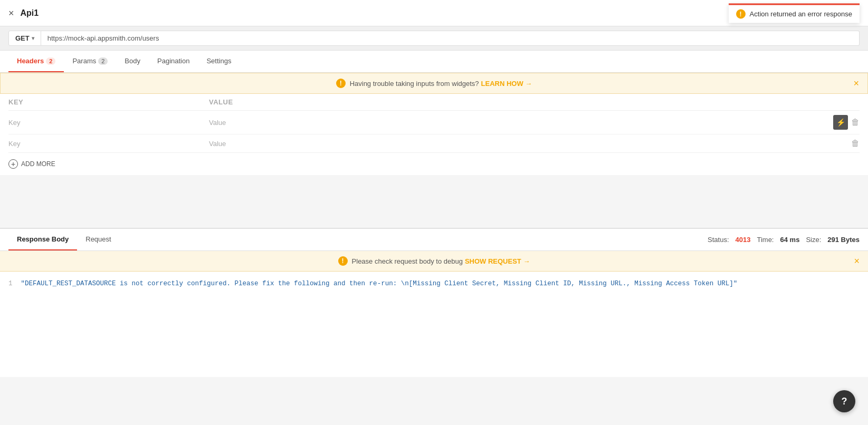  What do you see at coordinates (743, 239) in the screenshot?
I see `status-code: 4013` at bounding box center [743, 239].